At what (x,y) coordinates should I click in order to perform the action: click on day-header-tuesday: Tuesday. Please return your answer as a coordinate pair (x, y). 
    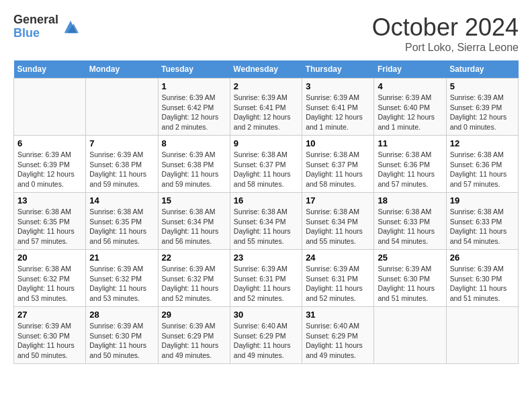
    Looking at the image, I should click on (193, 70).